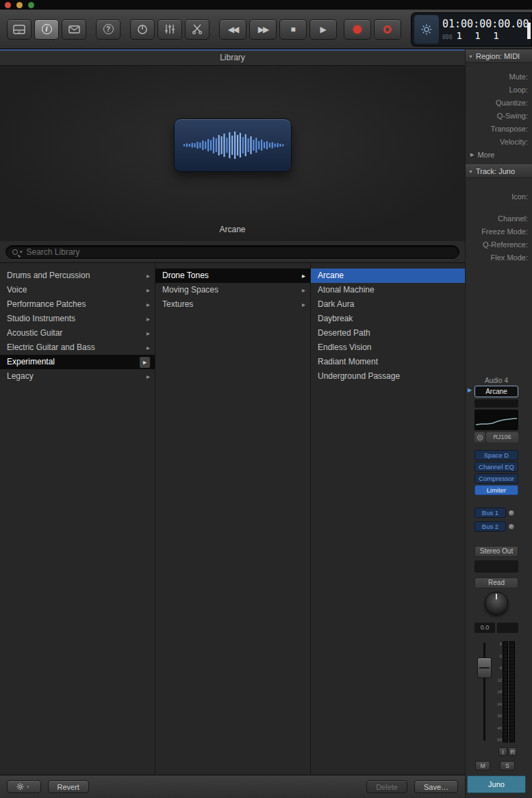 The image size is (532, 798). I want to click on library-action-menu-button: ▾, so click(24, 786).